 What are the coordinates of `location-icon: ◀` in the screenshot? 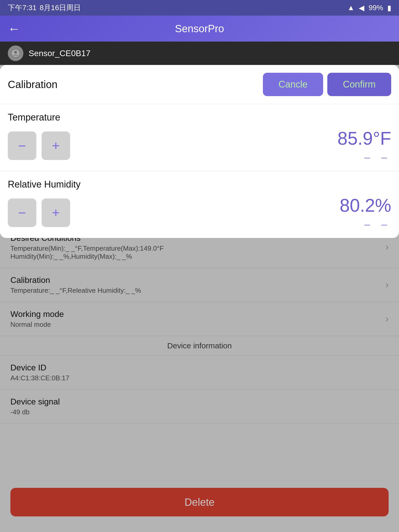 It's located at (362, 8).